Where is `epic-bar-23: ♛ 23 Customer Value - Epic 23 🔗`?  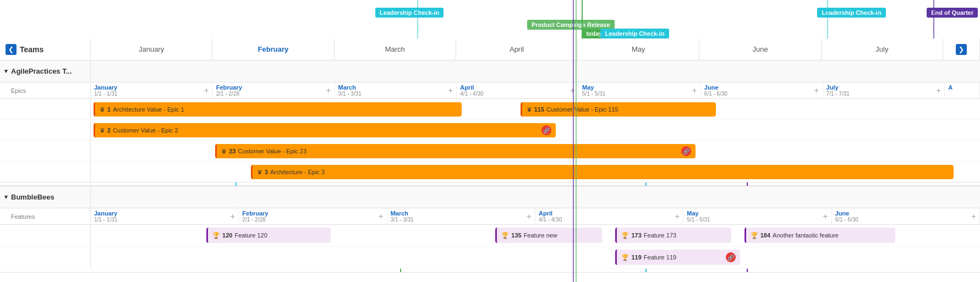
epic-bar-23: ♛ 23 Customer Value - Epic 23 🔗 is located at coordinates (456, 151).